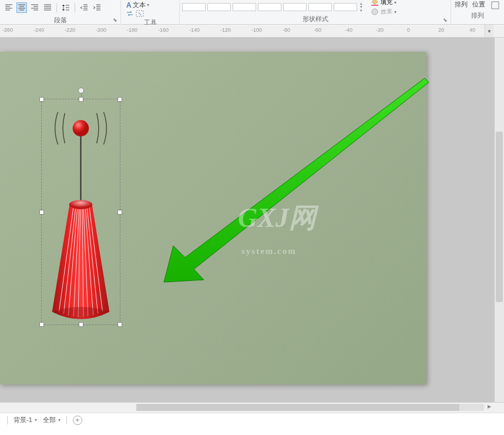 The width and height of the screenshot is (504, 435). Describe the element at coordinates (495, 5) in the screenshot. I see `edit-icon` at that location.